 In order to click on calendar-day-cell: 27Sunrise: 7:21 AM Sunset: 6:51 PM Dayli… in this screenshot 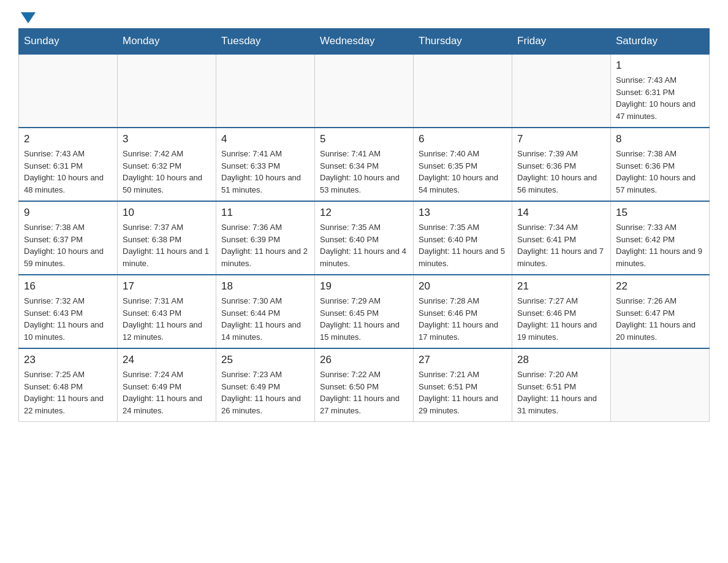, I will do `click(463, 385)`.